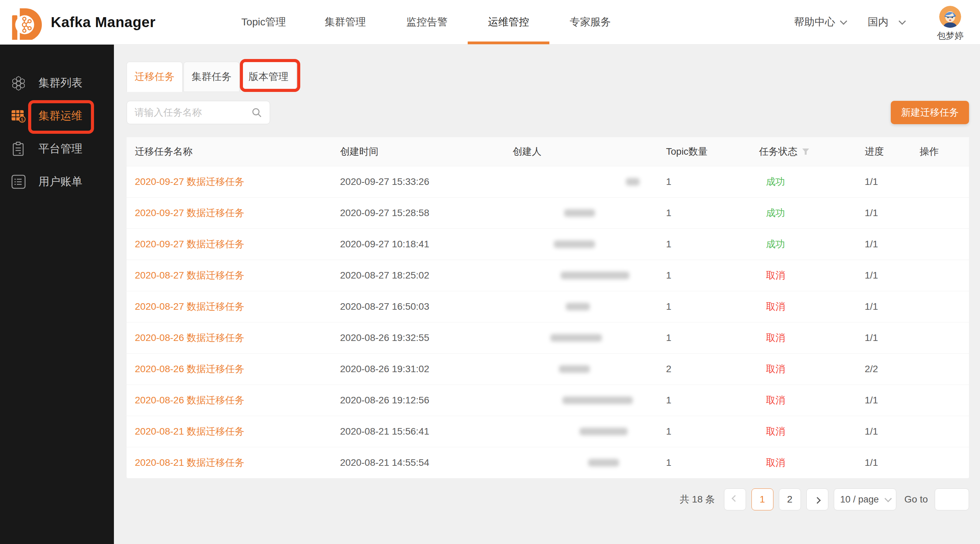  Describe the element at coordinates (879, 22) in the screenshot. I see `topbar-right: 帮助中心 国内` at that location.